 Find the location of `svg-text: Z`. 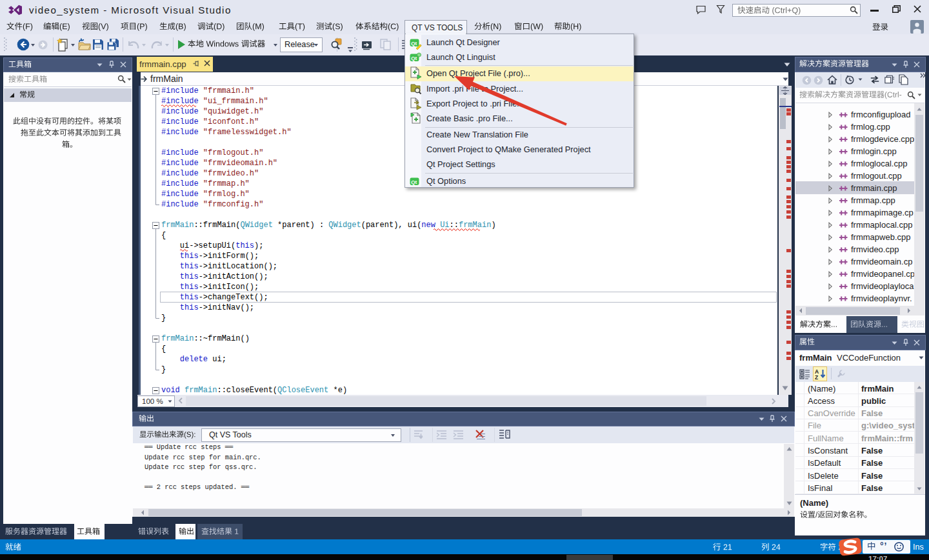

svg-text: Z is located at coordinates (817, 377).